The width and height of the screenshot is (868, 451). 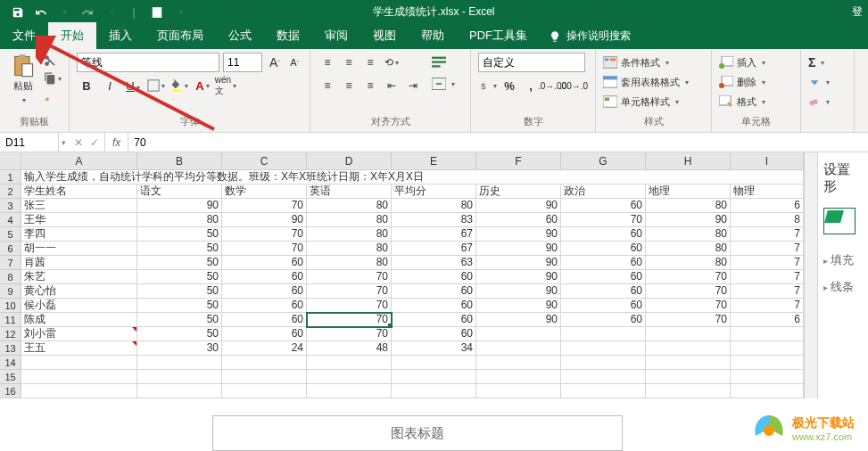 I want to click on row-header: 7, so click(x=11, y=263).